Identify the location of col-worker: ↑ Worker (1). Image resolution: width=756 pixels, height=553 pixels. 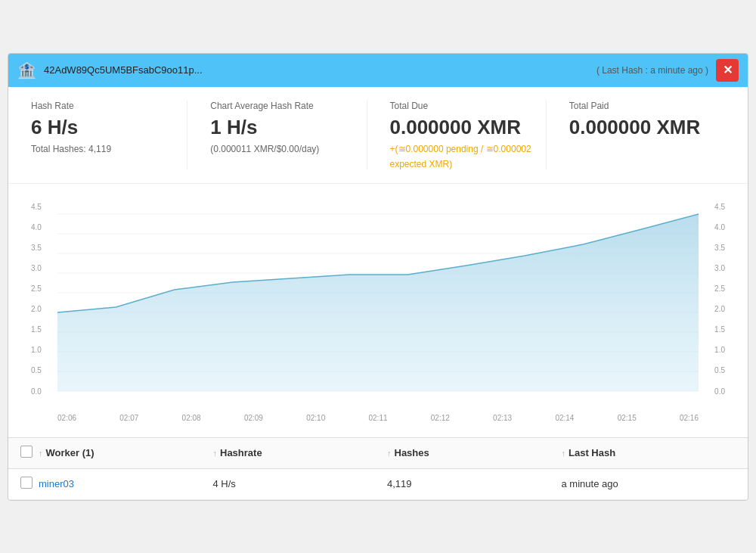
(125, 452).